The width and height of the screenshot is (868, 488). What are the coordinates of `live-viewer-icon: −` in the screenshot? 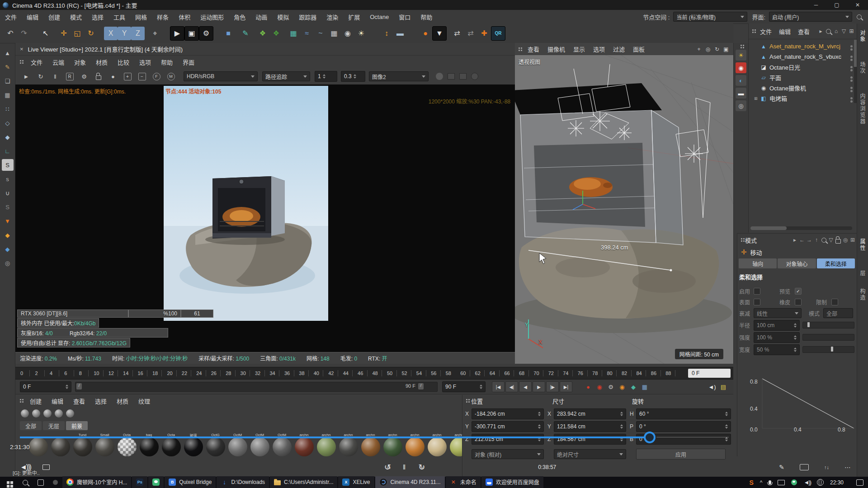 It's located at (142, 76).